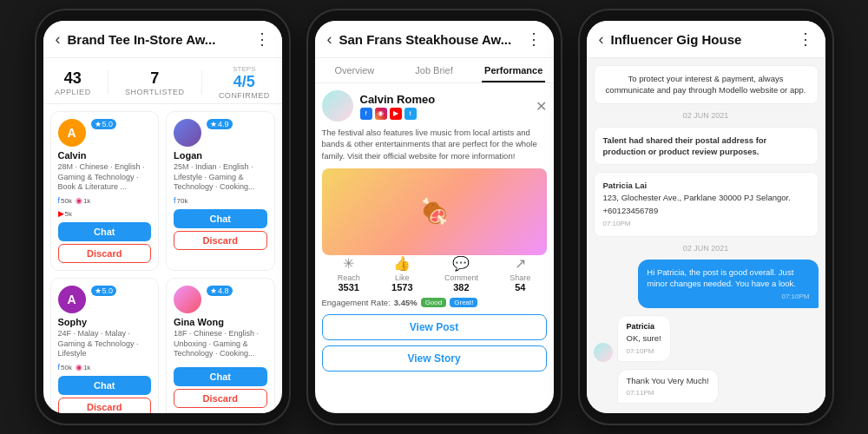  I want to click on shortlisted-label: SHORTLISTED, so click(155, 92).